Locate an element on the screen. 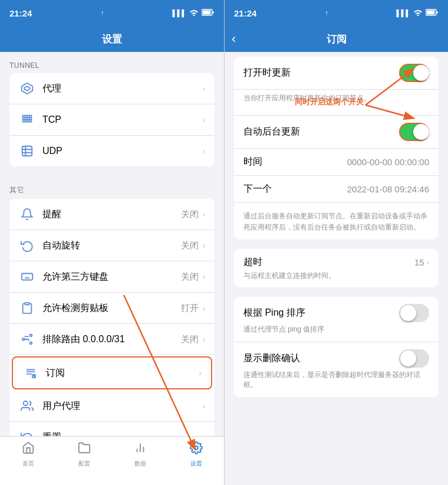 This screenshot has height=485, width=448. left-nav-bar: 设置 is located at coordinates (112, 39).